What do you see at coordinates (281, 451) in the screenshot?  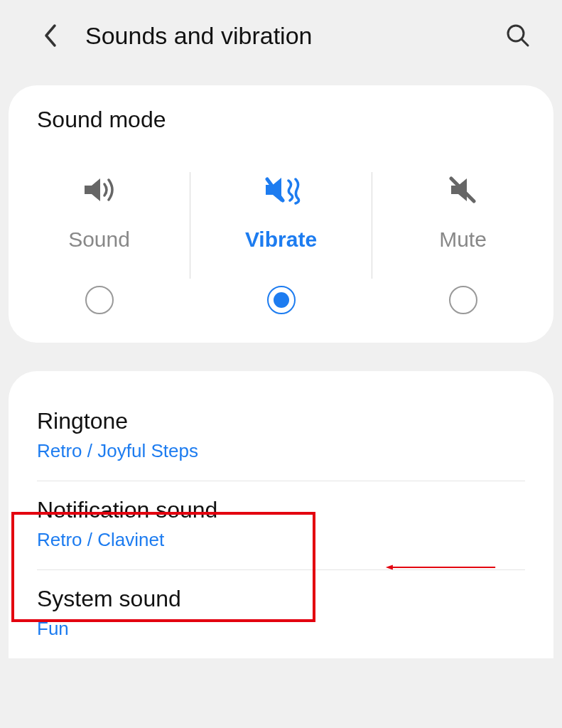 I see `ringtone-value: Retro / Joyful Steps` at bounding box center [281, 451].